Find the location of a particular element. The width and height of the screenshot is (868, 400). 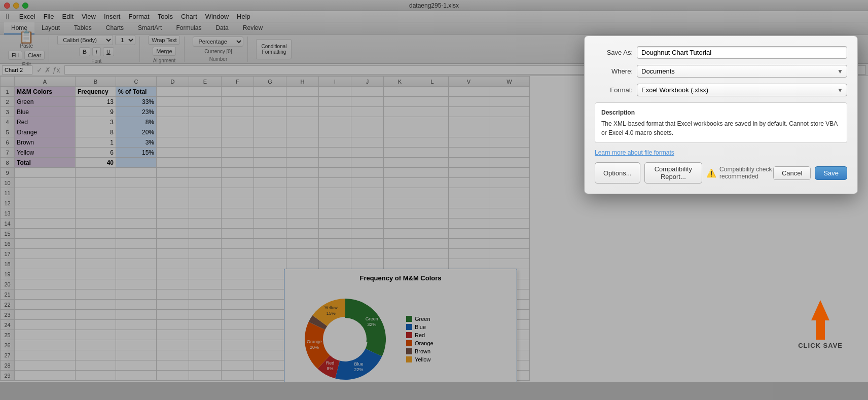

save-as-label: Save As: is located at coordinates (613, 53).